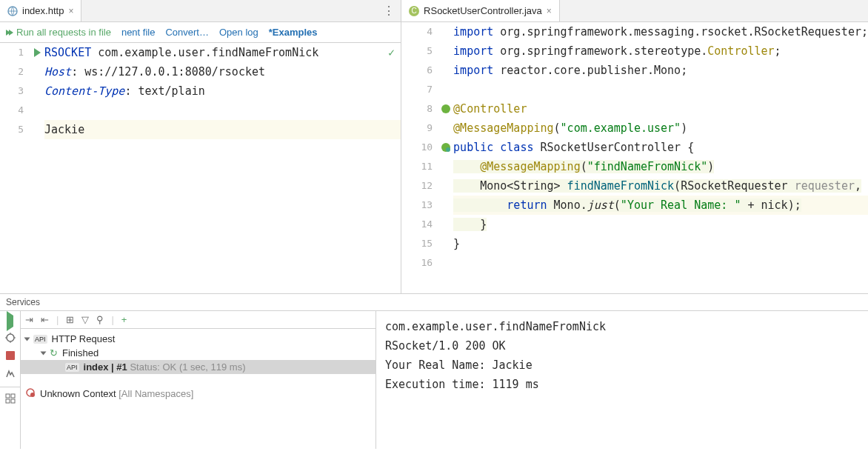 This screenshot has height=457, width=868. I want to click on layout-icon, so click(10, 400).